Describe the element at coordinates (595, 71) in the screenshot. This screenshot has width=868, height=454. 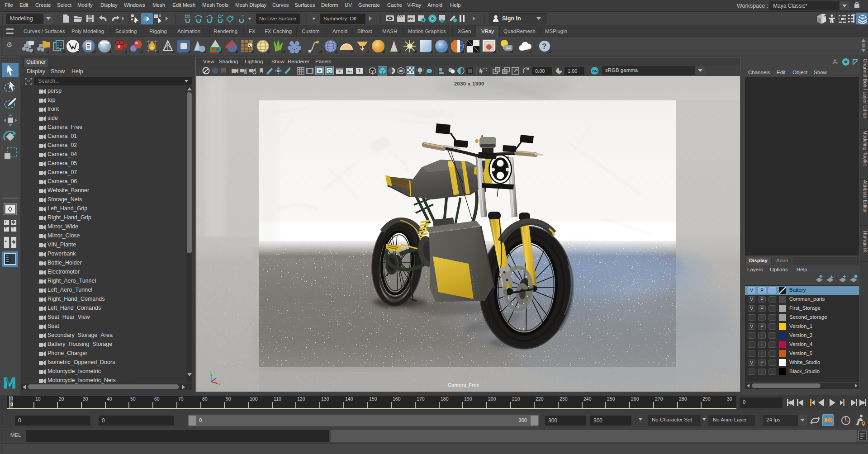
I see `svg-text: ON` at that location.